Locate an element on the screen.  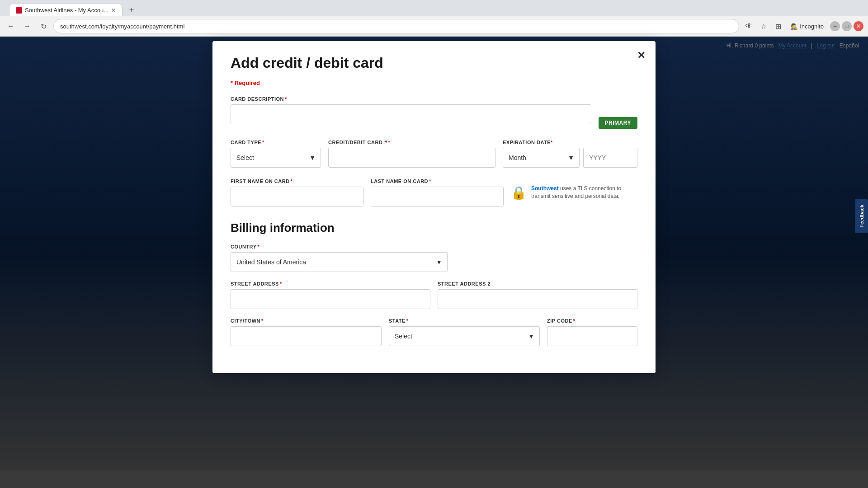
incognito-icon: 🕵 is located at coordinates (794, 26).